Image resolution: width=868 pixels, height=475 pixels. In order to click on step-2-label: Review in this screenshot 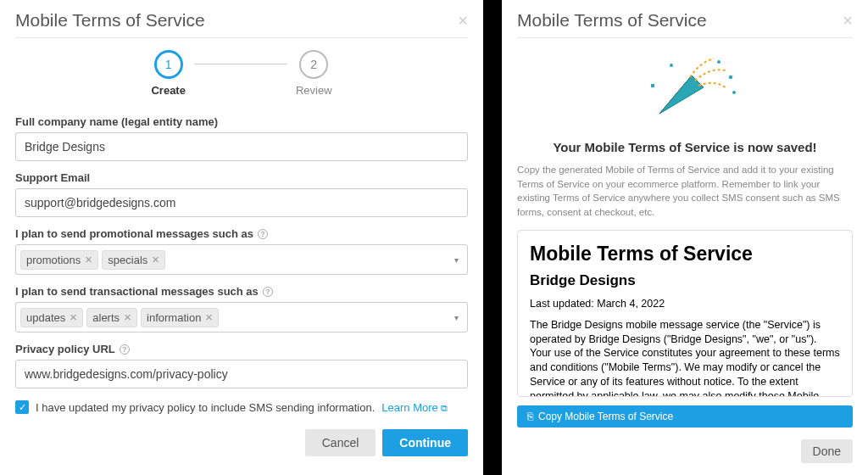, I will do `click(314, 90)`.